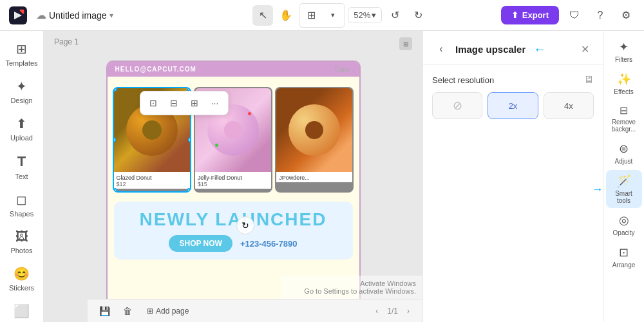 This screenshot has width=644, height=322. I want to click on frame-chevron: ▾, so click(333, 15).